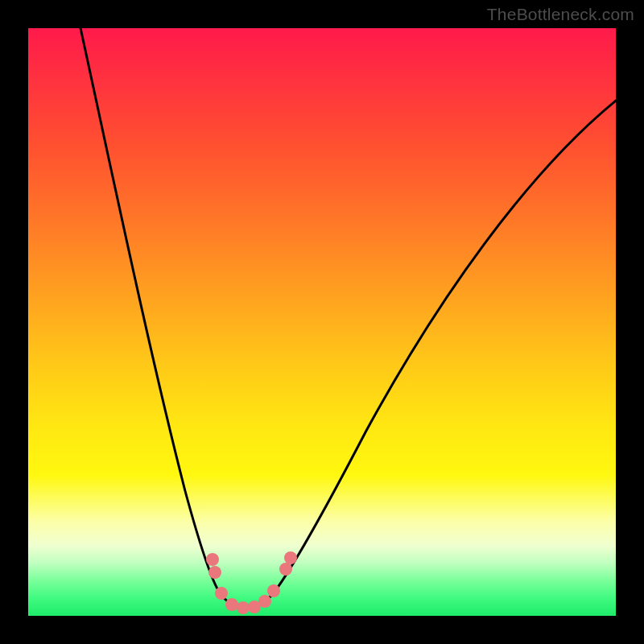  What do you see at coordinates (274, 591) in the screenshot?
I see `marker-right-lower` at bounding box center [274, 591].